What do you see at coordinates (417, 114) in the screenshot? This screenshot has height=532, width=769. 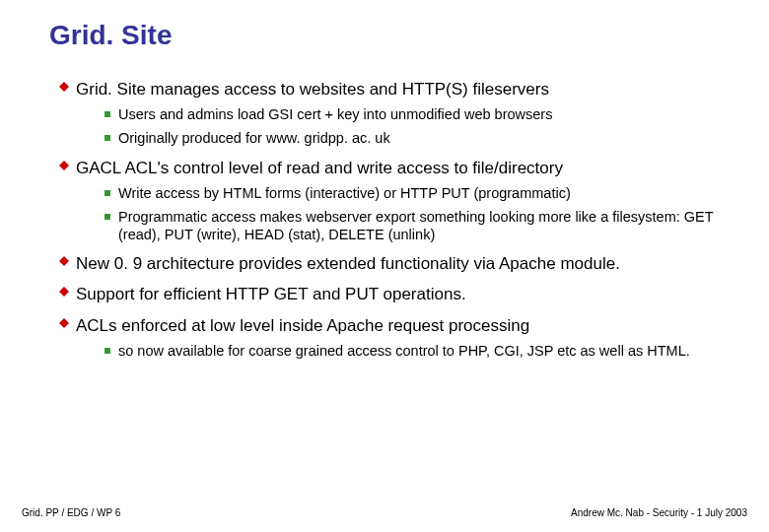 I see `bullet-level2: Users and admins load GSI cert + key int…` at bounding box center [417, 114].